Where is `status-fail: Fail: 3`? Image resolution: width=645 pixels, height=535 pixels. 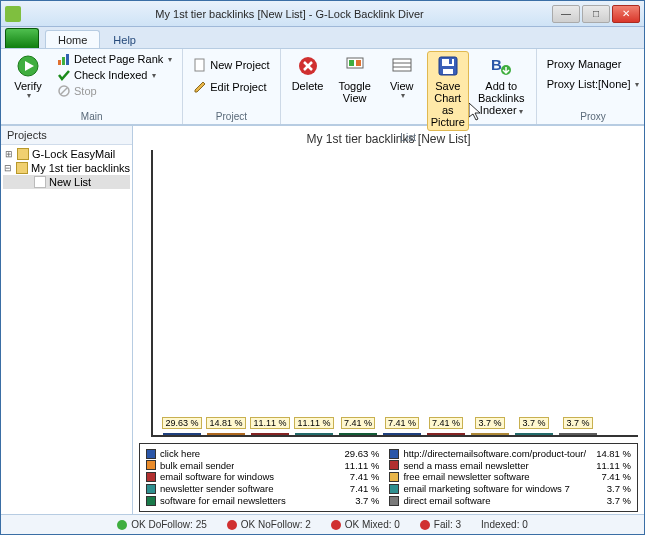
status-fail: Fail: 3 is located at coordinates (440, 524).